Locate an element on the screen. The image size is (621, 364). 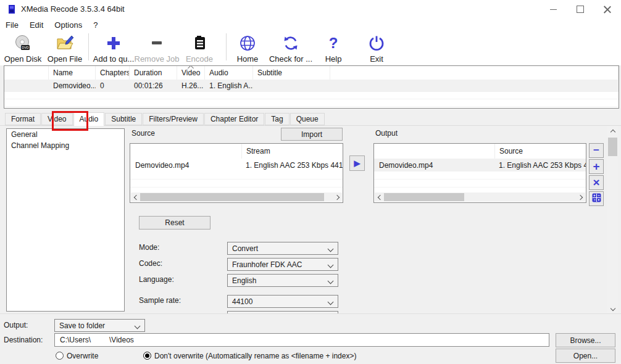
check-for-updates-button: Check for ... is located at coordinates (291, 49).